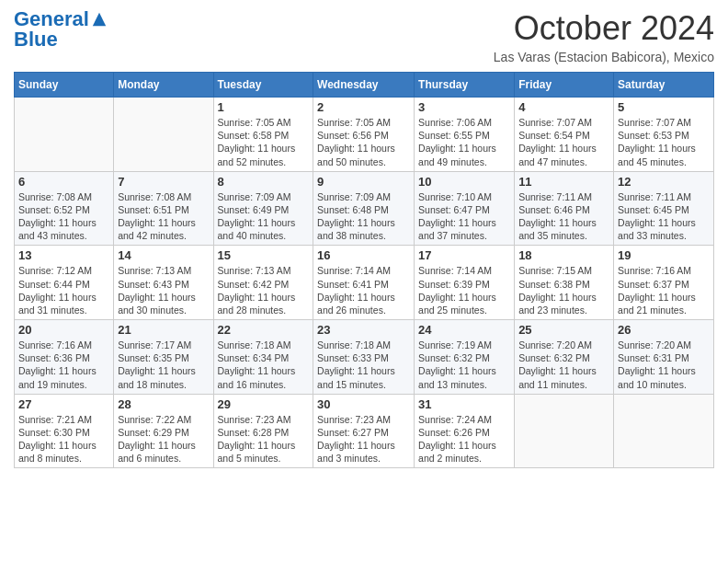 The width and height of the screenshot is (728, 563). Describe the element at coordinates (364, 291) in the screenshot. I see `day-info: Sunrise: 7:14 AM Sunset: 6:41 PM Dayligh…` at that location.